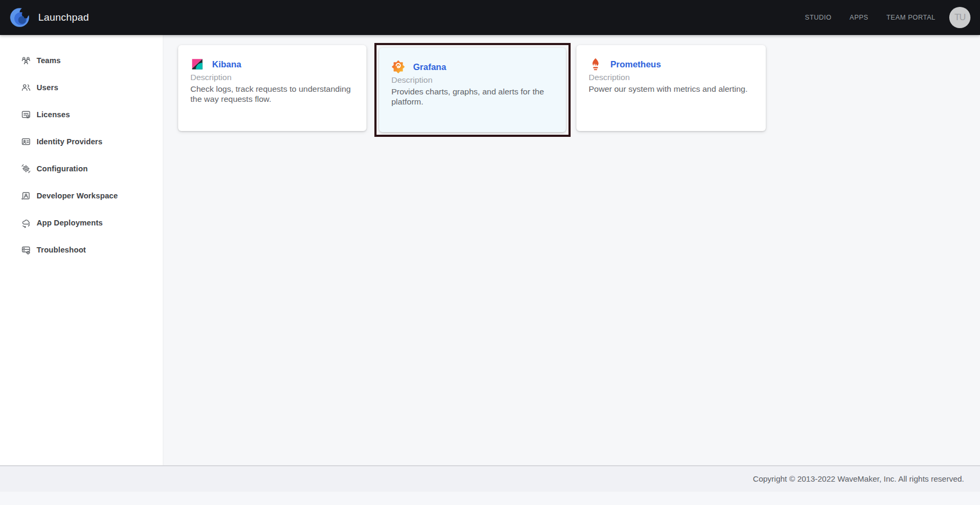  Describe the element at coordinates (64, 18) in the screenshot. I see `app-title: Launchpad` at that location.